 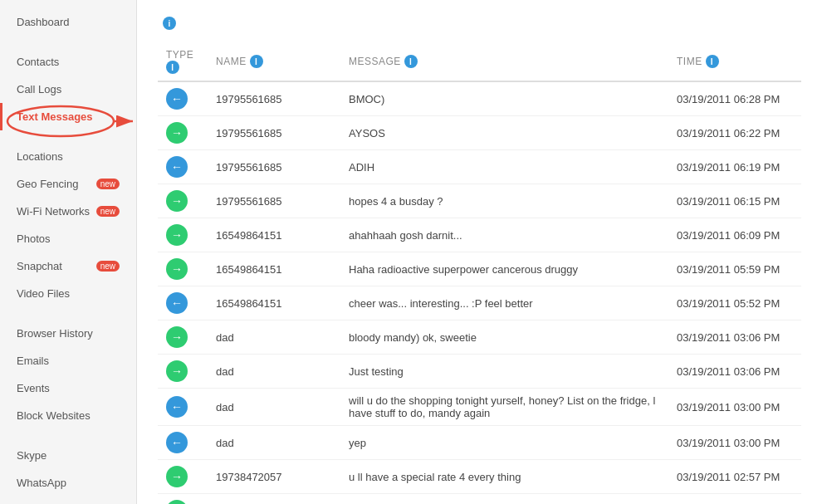 What do you see at coordinates (505, 337) in the screenshot?
I see `cell-message: bloody mandy) ok, sweetie` at bounding box center [505, 337].